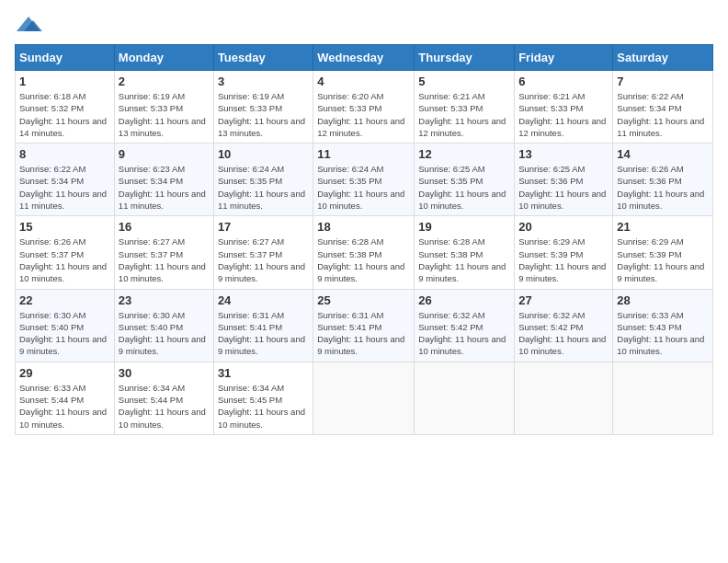  I want to click on day-info: Sunrise: 6:20 AM Sunset: 5:33 PM Dayligh…, so click(364, 114).